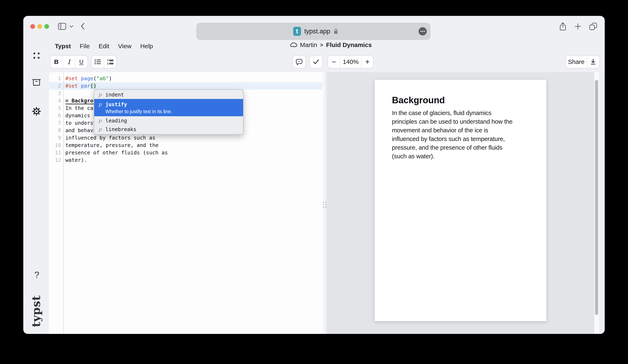 Image resolution: width=628 pixels, height=364 pixels. Describe the element at coordinates (125, 46) in the screenshot. I see `menu-item-view: View` at that location.